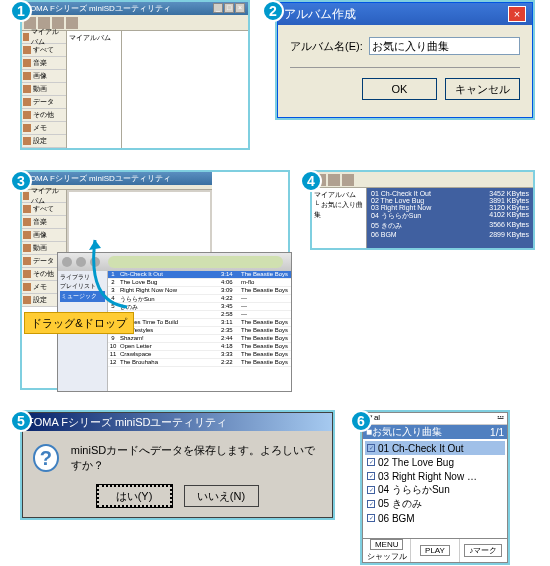 The image size is (550, 566). Describe the element at coordinates (44, 90) in the screenshot. I see `sidebar: マイアルバムすべて音楽画像動画データその他メモ設定` at that location.